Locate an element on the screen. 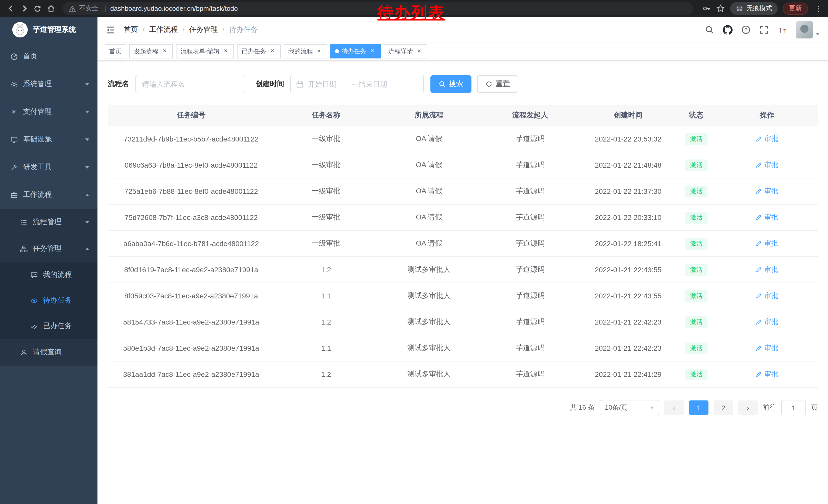 The height and width of the screenshot is (504, 828). chat-icon is located at coordinates (34, 275).